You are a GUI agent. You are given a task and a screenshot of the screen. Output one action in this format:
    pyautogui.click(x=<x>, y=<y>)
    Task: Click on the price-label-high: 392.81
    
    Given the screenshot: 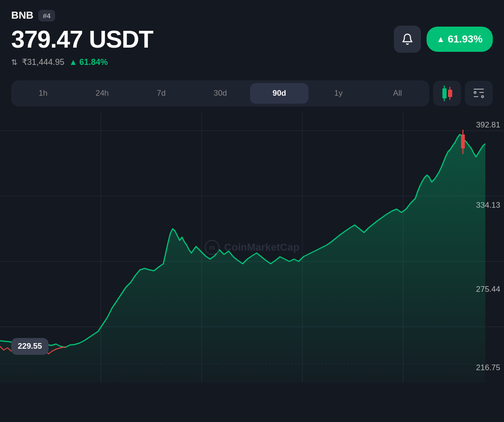 What is the action you would take?
    pyautogui.click(x=488, y=125)
    